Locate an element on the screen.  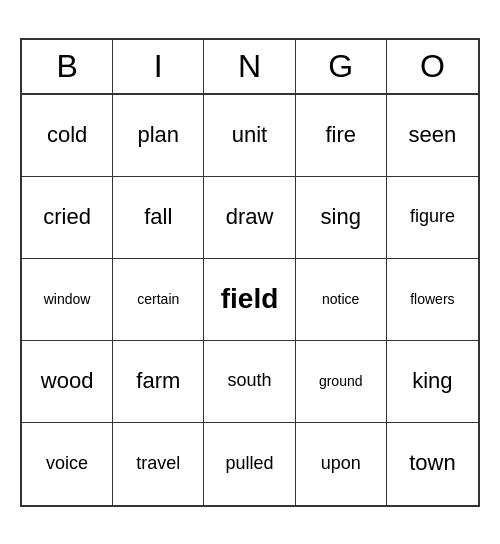
cell-word-2: unit is located at coordinates (250, 135).